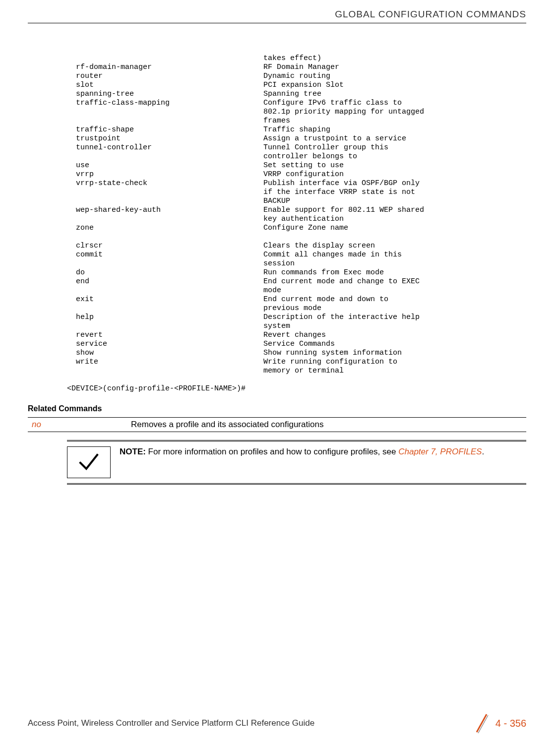 This screenshot has width=560, height=752. Describe the element at coordinates (431, 14) in the screenshot. I see `page-header-title: GLOBAL CONFIGURATION COMMANDS` at that location.